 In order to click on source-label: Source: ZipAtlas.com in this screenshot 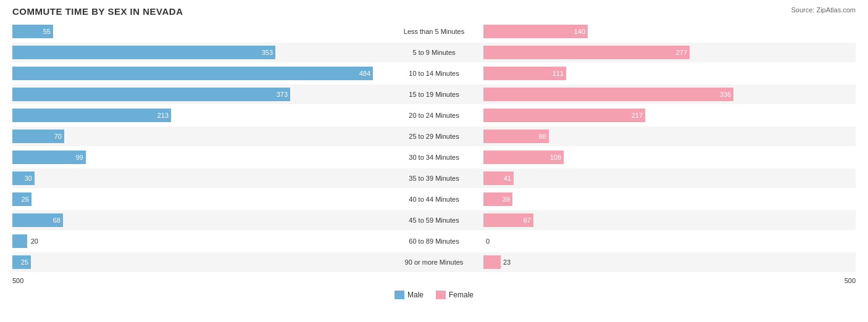, I will do `click(824, 10)`.